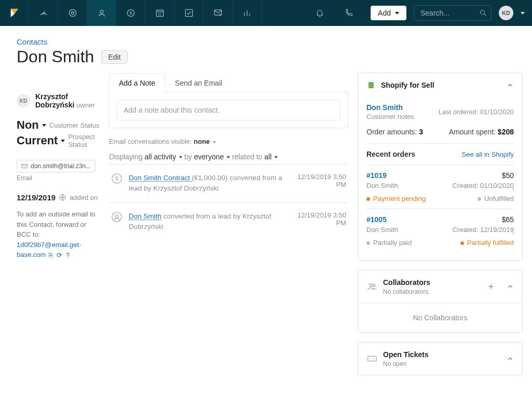 The image size is (532, 395). I want to click on compose-tabs: Add a Note Send an Email, so click(228, 83).